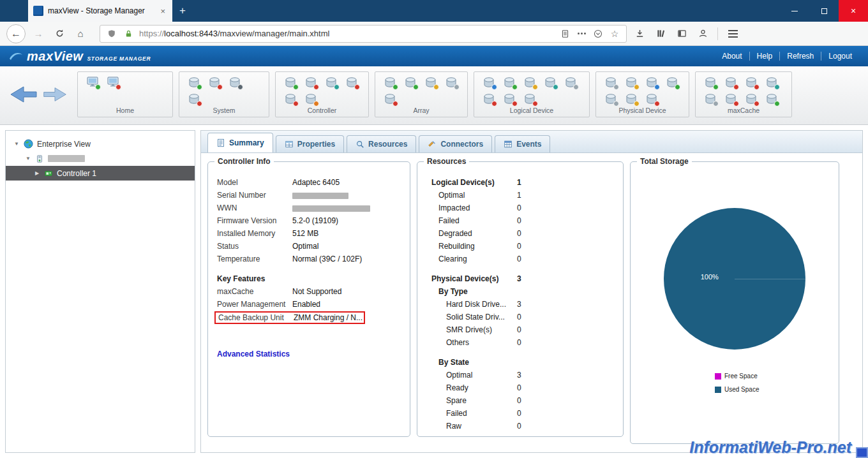 The width and height of the screenshot is (868, 458). What do you see at coordinates (37, 174) in the screenshot?
I see `expander-icon: ▶` at bounding box center [37, 174].